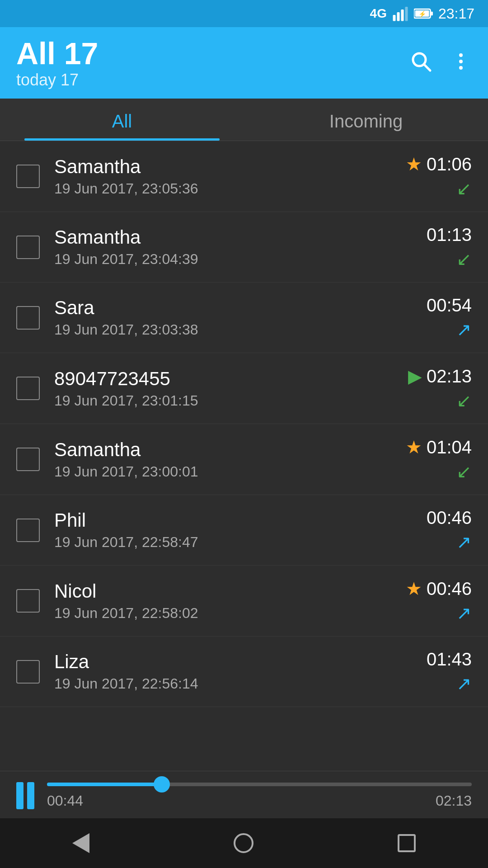  Describe the element at coordinates (57, 53) in the screenshot. I see `header-title: All 17` at that location.